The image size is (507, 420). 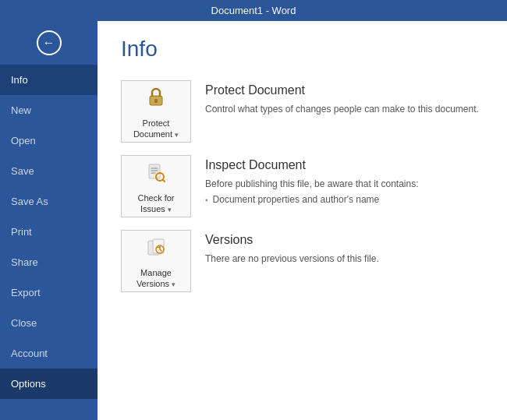 I want to click on card-button-versions: ManageVersions ▾, so click(x=156, y=261).